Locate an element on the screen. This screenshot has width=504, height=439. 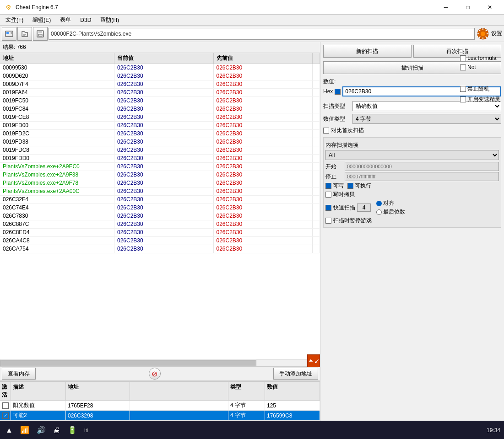
cheat-list-header: 激活 描述 地址 类型 数值 is located at coordinates (160, 391).